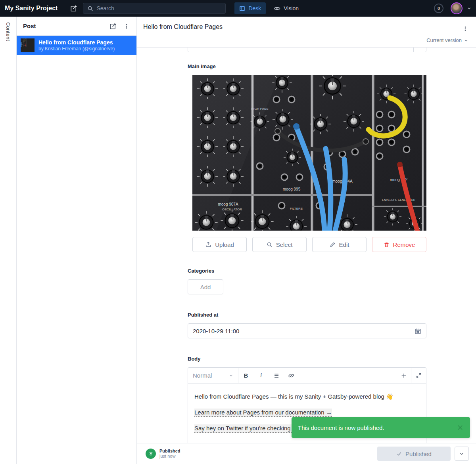 Image resolution: width=476 pixels, height=464 pixels. I want to click on remove-button: Remove, so click(399, 244).